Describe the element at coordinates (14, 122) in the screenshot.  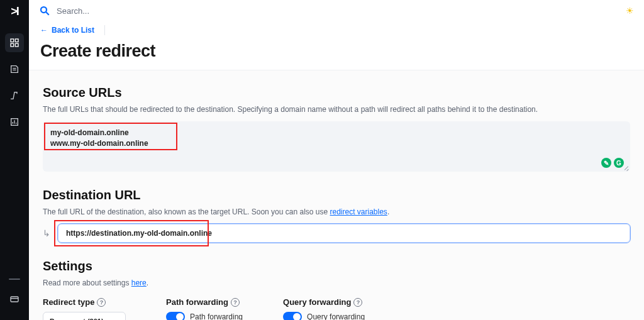
I see `nav-reports-icon` at that location.